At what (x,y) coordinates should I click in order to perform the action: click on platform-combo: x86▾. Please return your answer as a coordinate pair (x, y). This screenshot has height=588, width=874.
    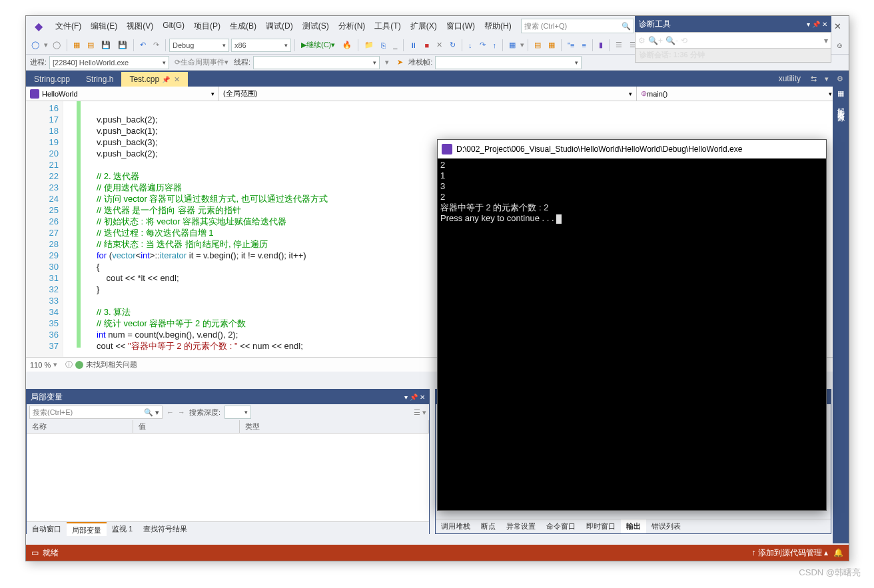
    Looking at the image, I should click on (261, 45).